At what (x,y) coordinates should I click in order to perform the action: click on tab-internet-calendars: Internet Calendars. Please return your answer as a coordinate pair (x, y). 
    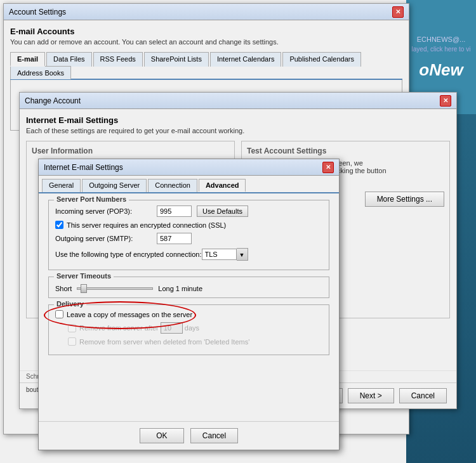
    Looking at the image, I should click on (246, 60).